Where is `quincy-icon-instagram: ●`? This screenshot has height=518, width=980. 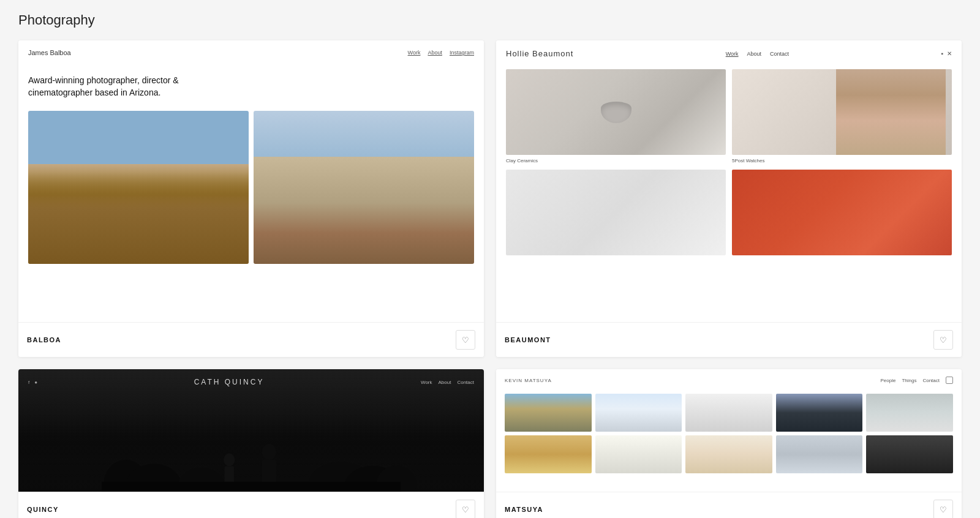
quincy-icon-instagram: ● is located at coordinates (36, 382).